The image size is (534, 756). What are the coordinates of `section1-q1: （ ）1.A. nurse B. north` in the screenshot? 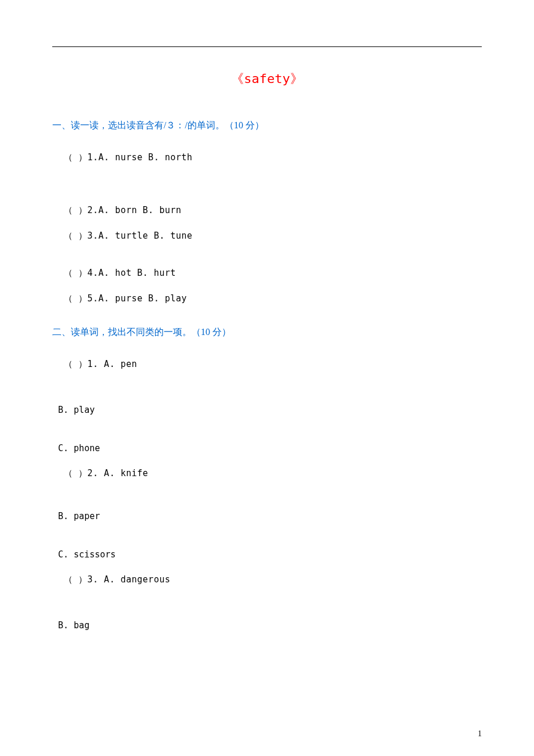 It's located at (273, 158).